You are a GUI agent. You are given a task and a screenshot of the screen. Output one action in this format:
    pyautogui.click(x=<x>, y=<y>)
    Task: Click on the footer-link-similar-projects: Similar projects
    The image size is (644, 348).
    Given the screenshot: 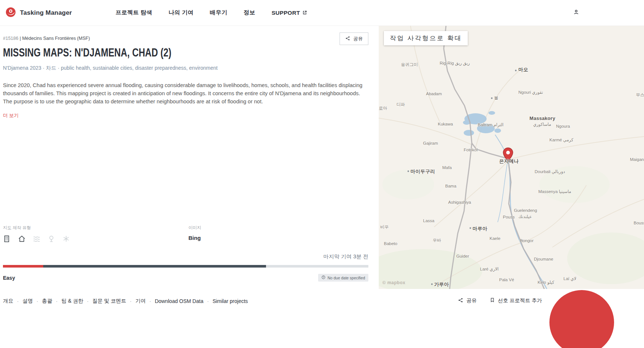 What is the action you would take?
    pyautogui.click(x=230, y=301)
    